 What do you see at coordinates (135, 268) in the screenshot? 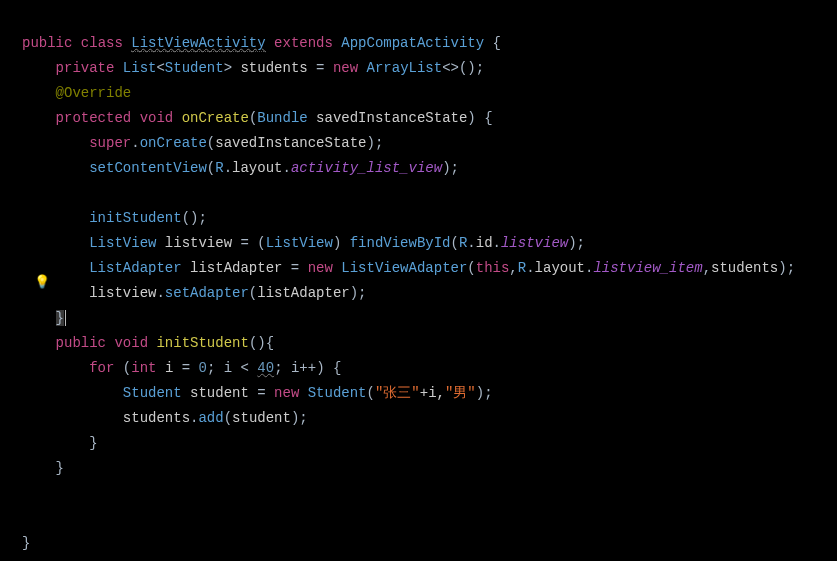
I see `type: ListAdapter` at bounding box center [135, 268].